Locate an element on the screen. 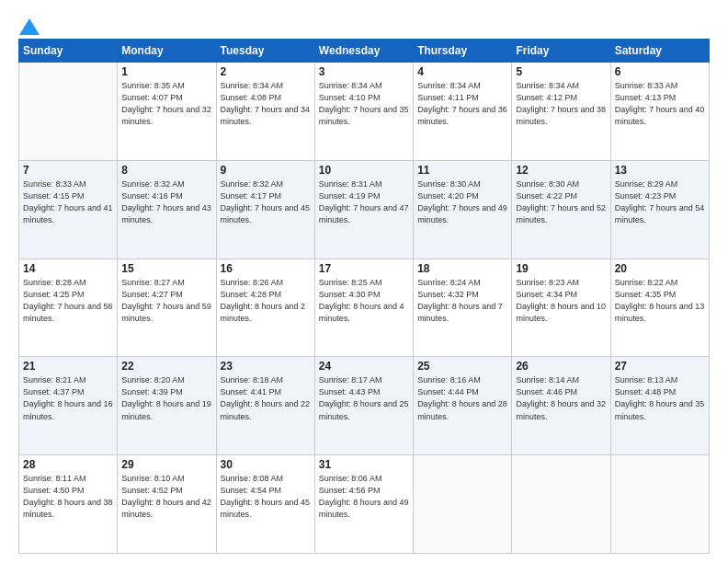  calendar-cell: 3Sunrise: 8:34 AMSunset: 4:10 PMDaylight… is located at coordinates (364, 112).